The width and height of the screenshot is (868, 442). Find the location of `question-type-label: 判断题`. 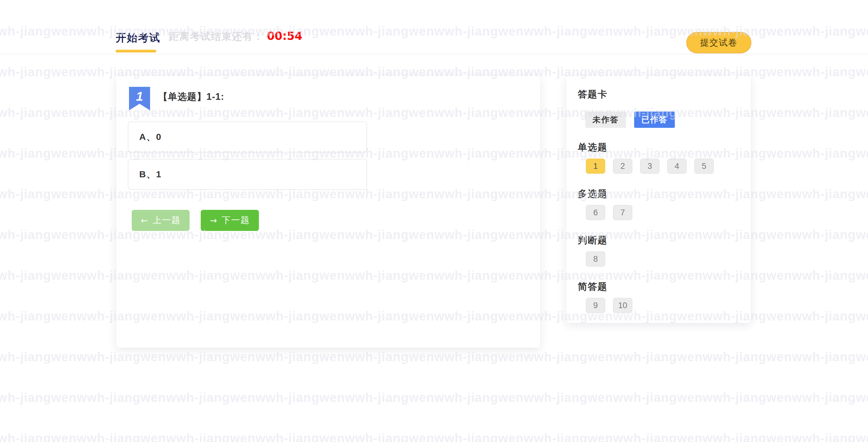

question-type-label: 判断题 is located at coordinates (658, 240).